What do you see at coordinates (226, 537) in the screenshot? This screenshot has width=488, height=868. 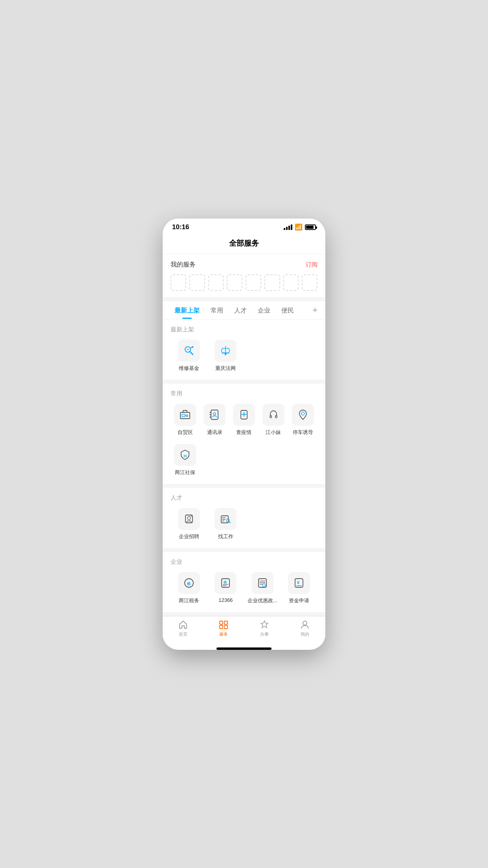 I see `label-找工作: 找工作` at bounding box center [226, 537].